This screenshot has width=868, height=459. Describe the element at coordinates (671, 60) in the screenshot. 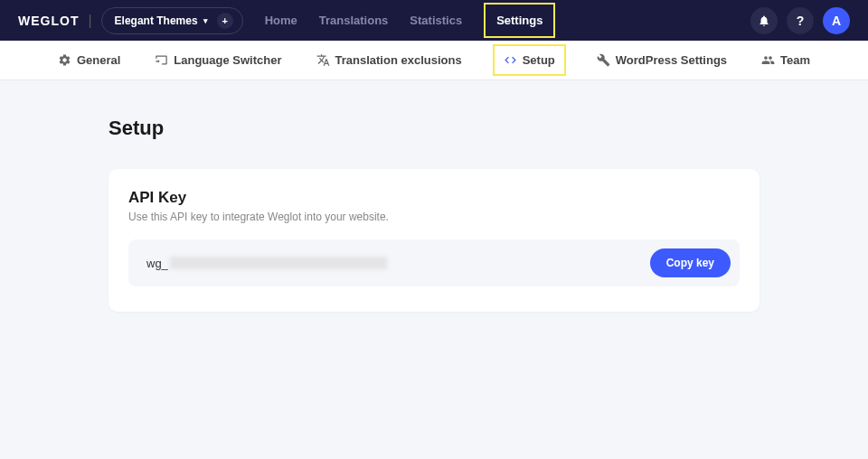

I see `tab-label: WordPress Settings` at that location.